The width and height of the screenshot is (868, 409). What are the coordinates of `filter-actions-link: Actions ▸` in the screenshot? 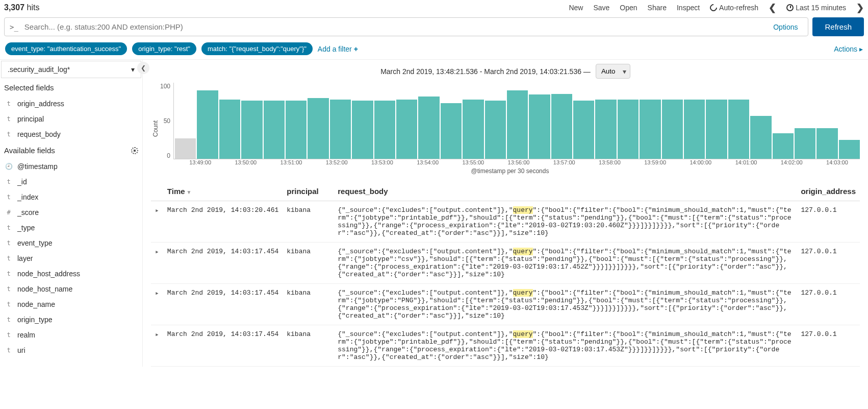 It's located at (849, 49).